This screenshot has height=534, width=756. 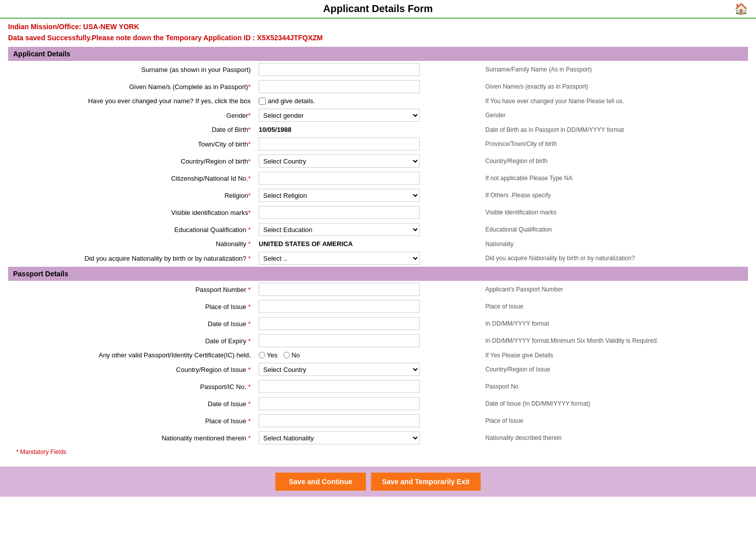 I want to click on dob-label: Date of Birth*, so click(x=131, y=130).